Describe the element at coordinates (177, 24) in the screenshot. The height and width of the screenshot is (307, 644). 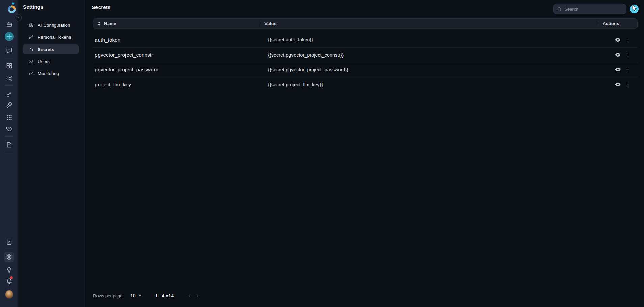
I see `column-header-name: Name` at that location.